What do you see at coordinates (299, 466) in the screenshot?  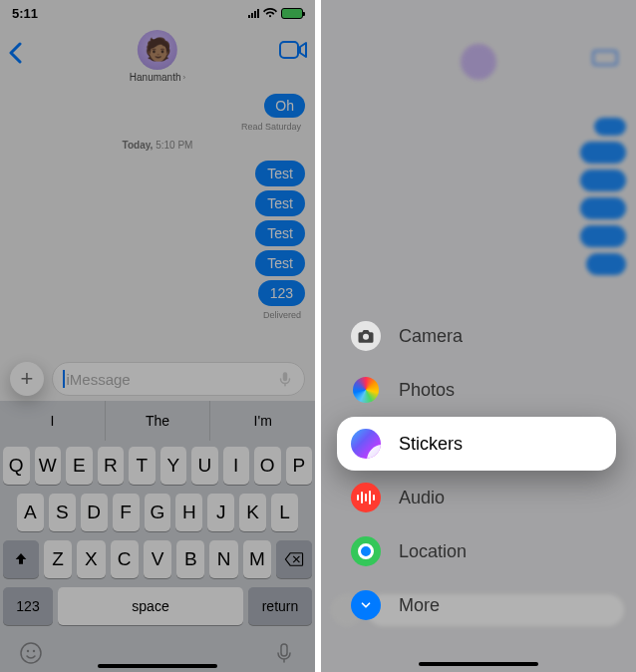 I see `key-p: P` at bounding box center [299, 466].